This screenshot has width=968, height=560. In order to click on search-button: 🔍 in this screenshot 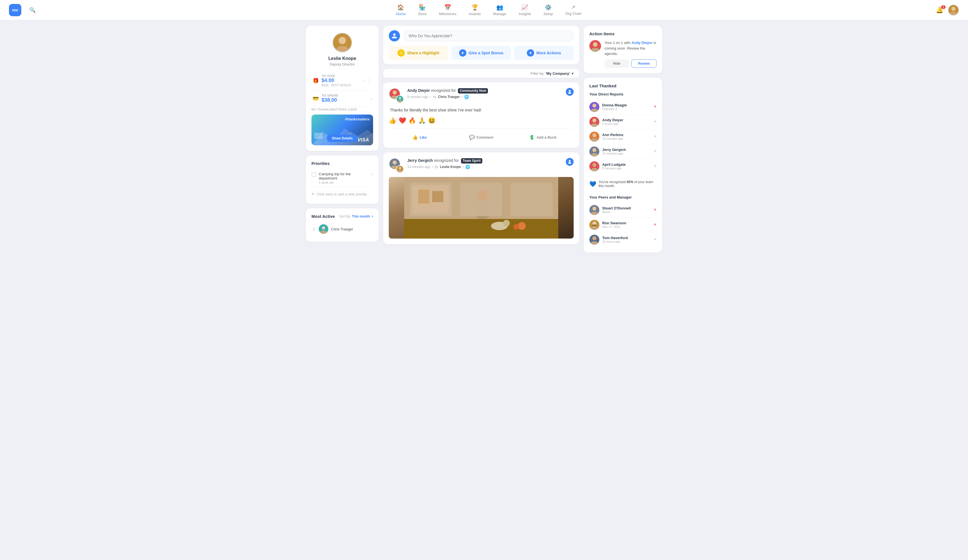, I will do `click(32, 10)`.